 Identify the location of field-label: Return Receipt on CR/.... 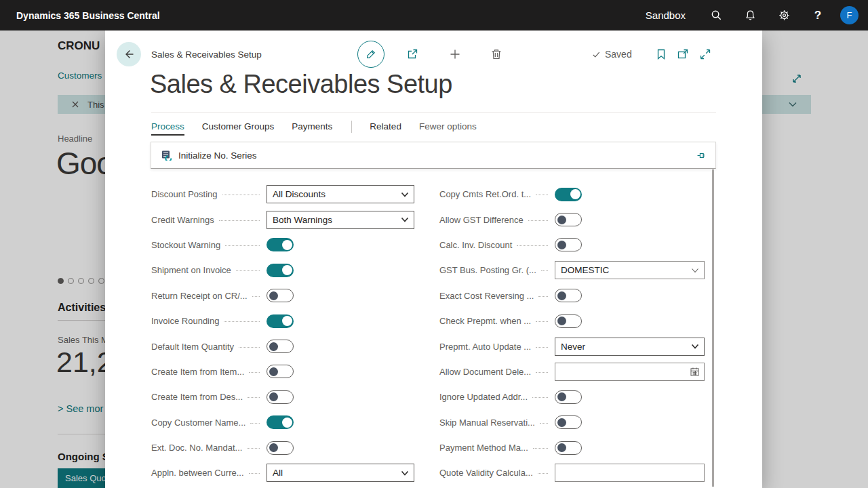
(199, 296).